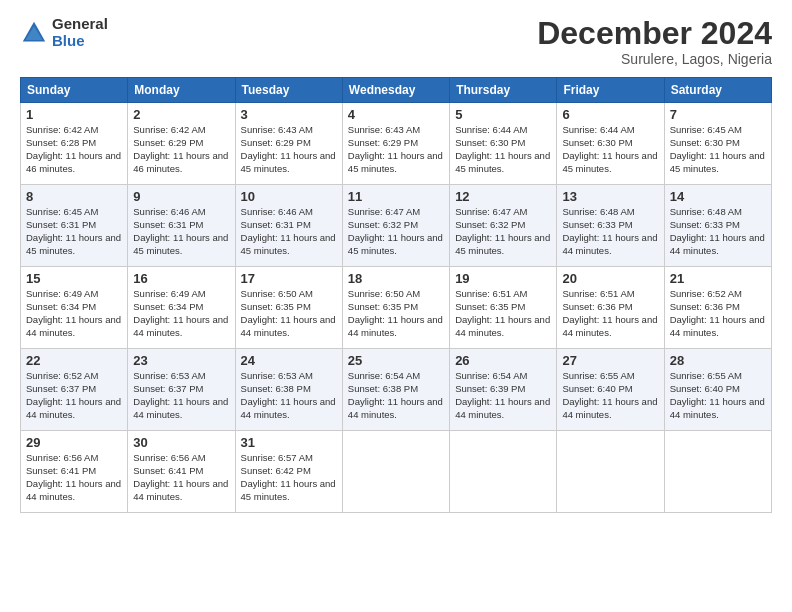  What do you see at coordinates (181, 360) in the screenshot?
I see `day-number: 23` at bounding box center [181, 360].